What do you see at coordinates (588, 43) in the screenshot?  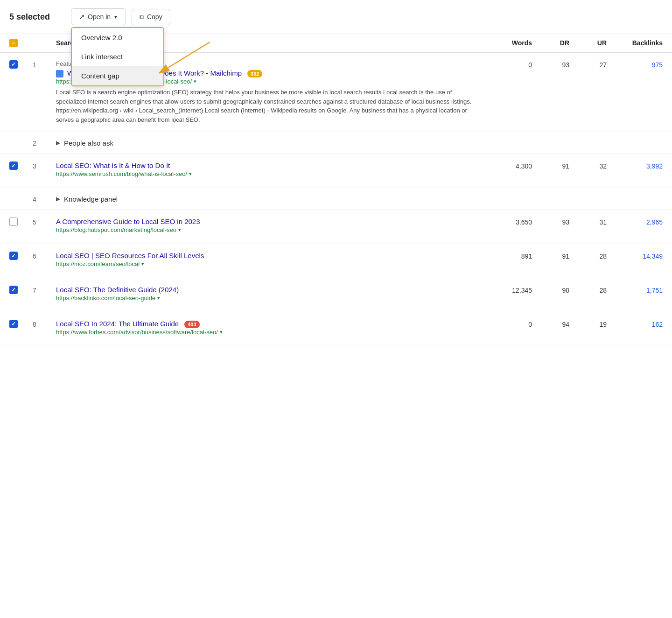 I see `col-header-ur: UR` at bounding box center [588, 43].